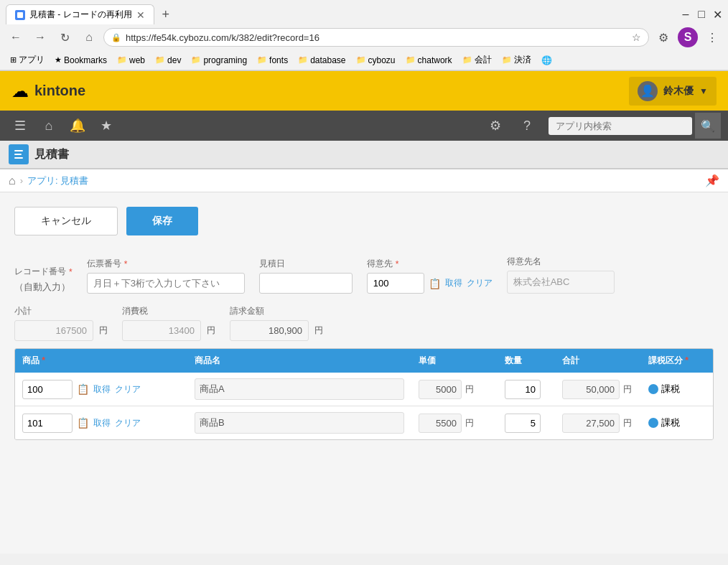  What do you see at coordinates (102, 424) in the screenshot?
I see `product-get-button-2: 取得` at bounding box center [102, 424].